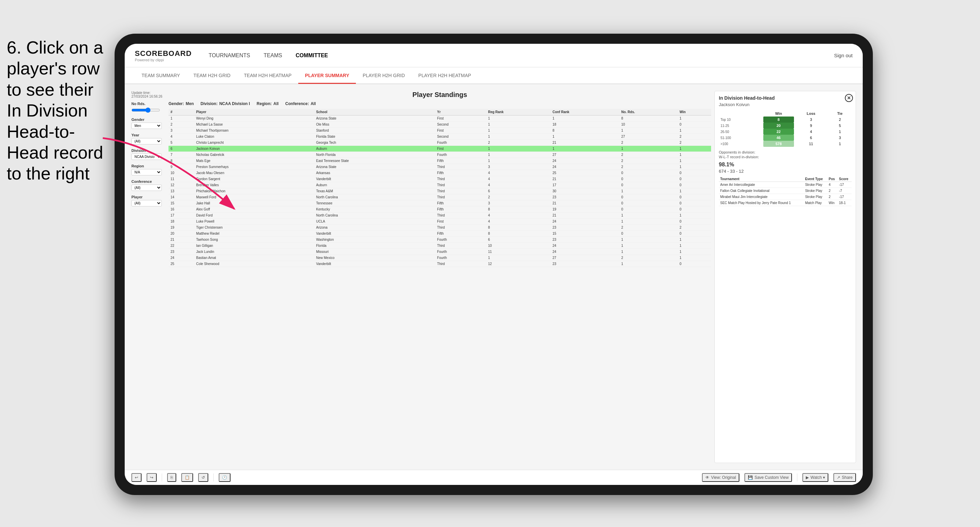 The image size is (980, 527). What do you see at coordinates (440, 216) in the screenshot?
I see `table-row: 17 David Ford North Carolina Third 4 21 …` at bounding box center [440, 216].